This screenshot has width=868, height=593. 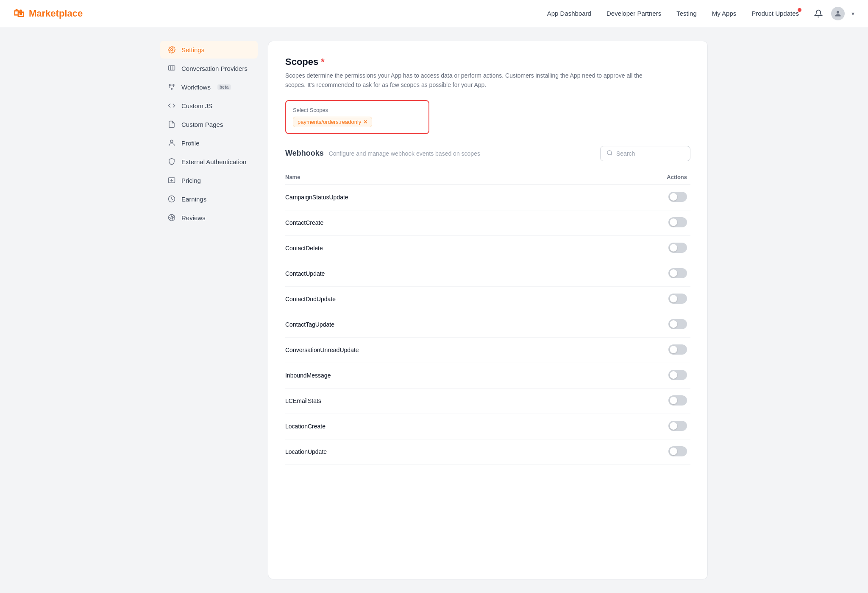 What do you see at coordinates (641, 177) in the screenshot?
I see `col-actions-header: Actions` at bounding box center [641, 177].